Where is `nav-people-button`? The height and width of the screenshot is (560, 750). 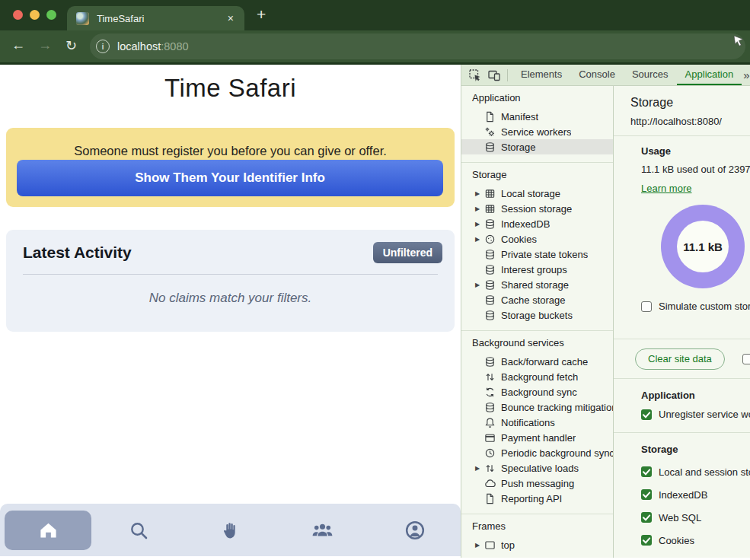
nav-people-button is located at coordinates (323, 530).